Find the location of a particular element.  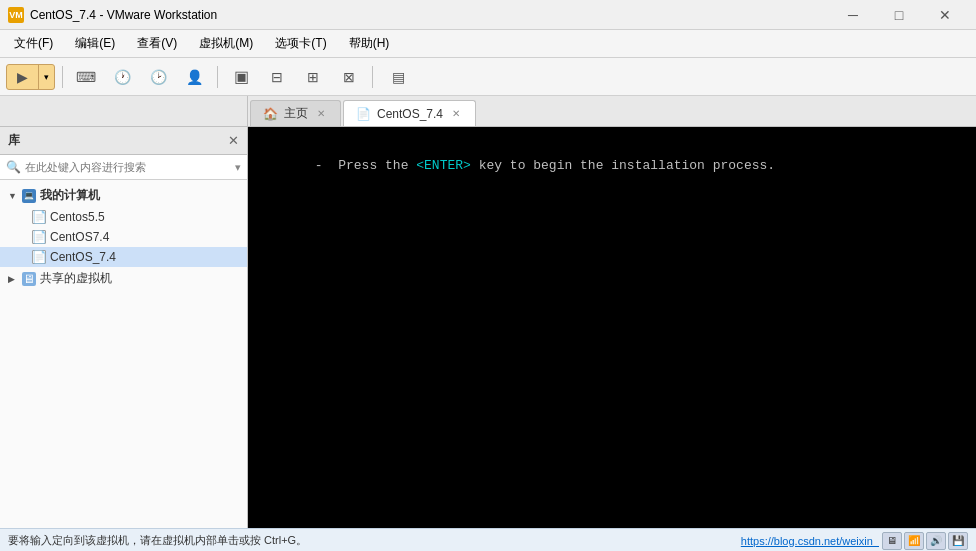

snapshot-button: 🕑 is located at coordinates (158, 77).